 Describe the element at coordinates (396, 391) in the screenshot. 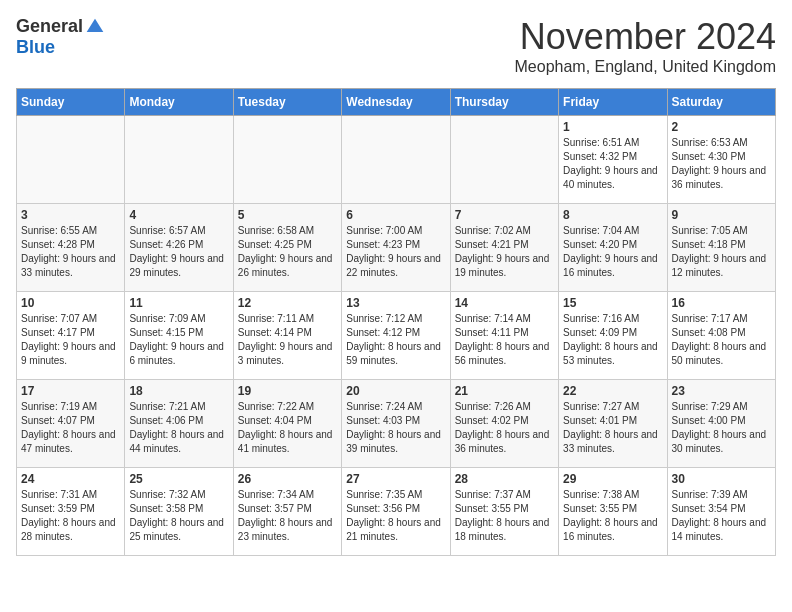

I see `day-number: 20` at that location.